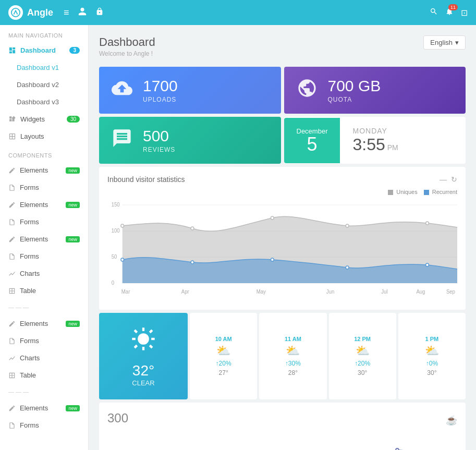 The image size is (476, 450). I want to click on sidebar-item-dashboard-v1: Dashboard v1, so click(44, 68).